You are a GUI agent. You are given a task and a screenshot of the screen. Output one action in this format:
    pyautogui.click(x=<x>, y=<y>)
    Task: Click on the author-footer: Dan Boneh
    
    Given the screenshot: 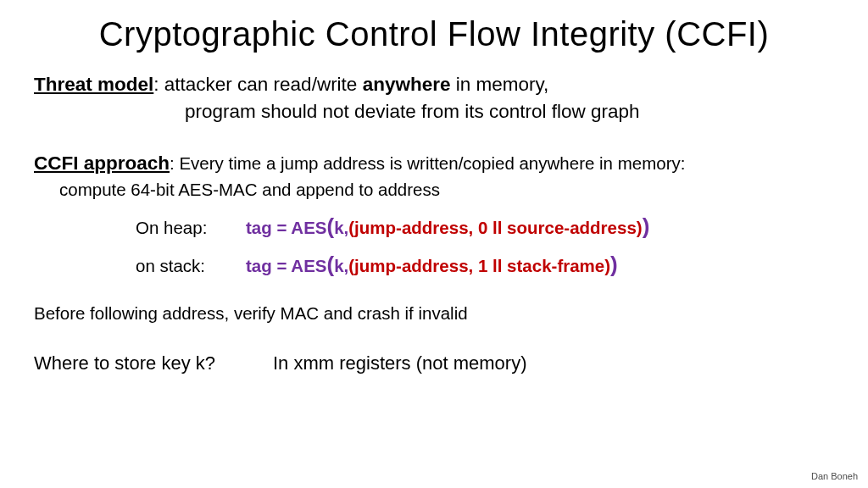 What is the action you would take?
    pyautogui.click(x=834, y=476)
    